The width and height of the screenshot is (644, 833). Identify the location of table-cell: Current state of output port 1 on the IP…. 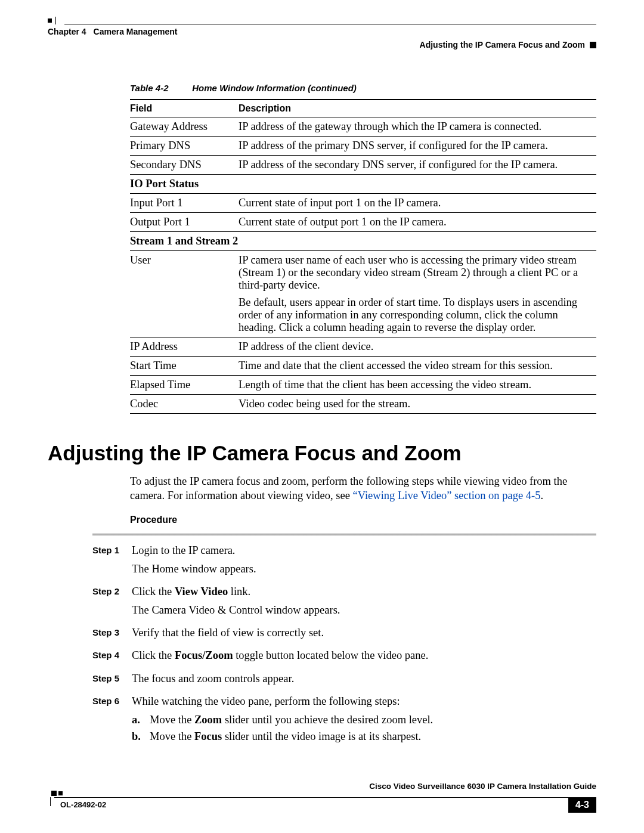
(417, 222).